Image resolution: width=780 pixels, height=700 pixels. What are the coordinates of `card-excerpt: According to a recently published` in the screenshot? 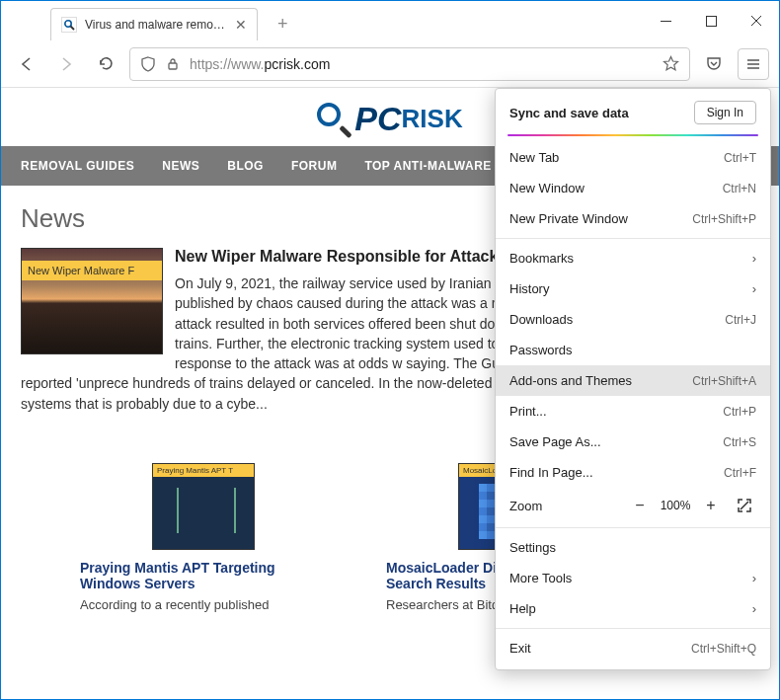 It's located at (203, 604).